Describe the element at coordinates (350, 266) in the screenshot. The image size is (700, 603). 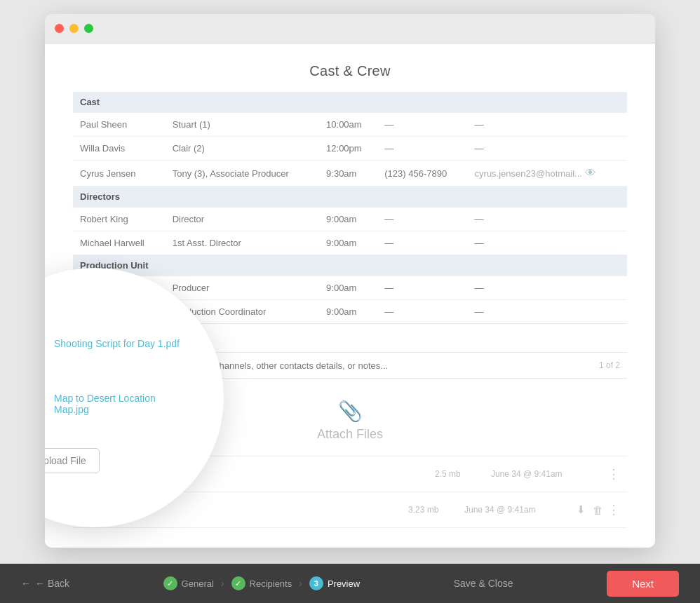
I see `production-group-header: Production Unit` at that location.